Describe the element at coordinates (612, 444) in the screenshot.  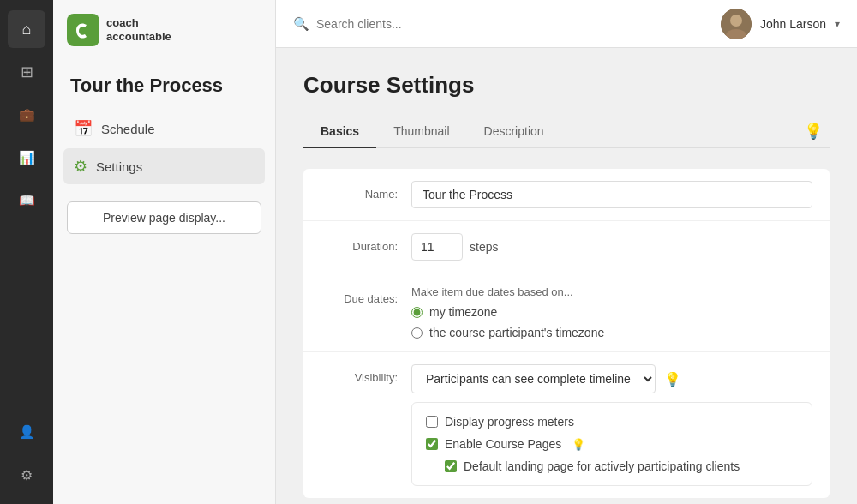
I see `course-pages-row: Enable Course Pages 💡` at that location.